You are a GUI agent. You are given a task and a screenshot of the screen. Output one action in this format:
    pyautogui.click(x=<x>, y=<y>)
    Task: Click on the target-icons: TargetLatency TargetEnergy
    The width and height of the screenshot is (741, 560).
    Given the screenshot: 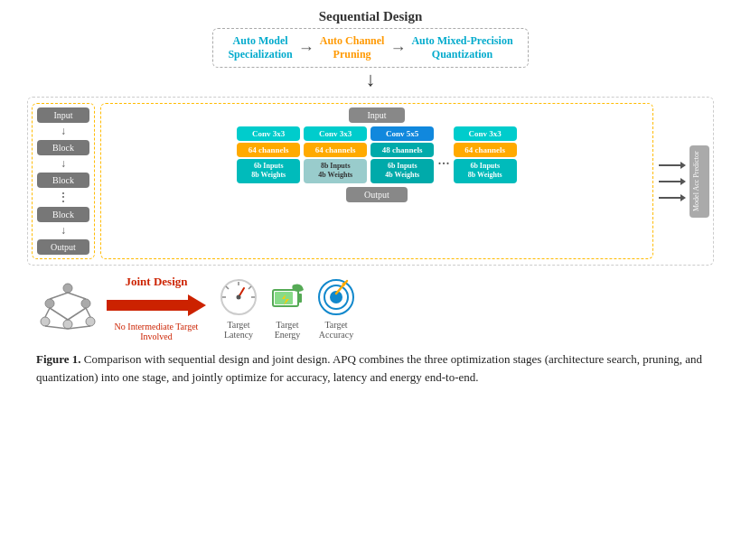 What is the action you would take?
    pyautogui.click(x=287, y=309)
    